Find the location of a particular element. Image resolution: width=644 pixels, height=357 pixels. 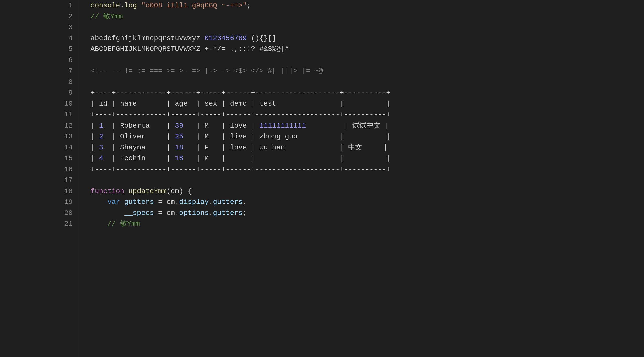

code-line-20: __specs = cm.options.gutters; is located at coordinates (367, 213).